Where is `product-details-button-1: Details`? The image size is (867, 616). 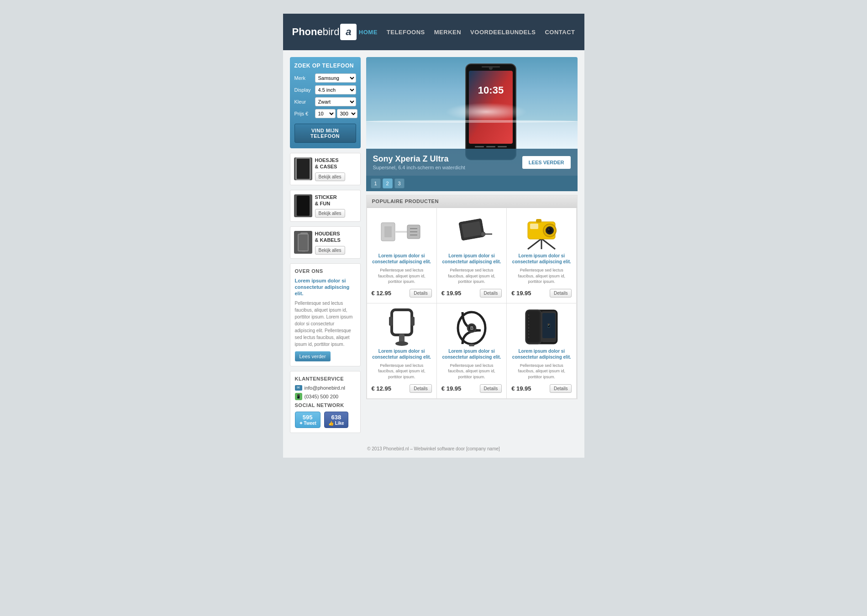
product-details-button-1: Details is located at coordinates (421, 293).